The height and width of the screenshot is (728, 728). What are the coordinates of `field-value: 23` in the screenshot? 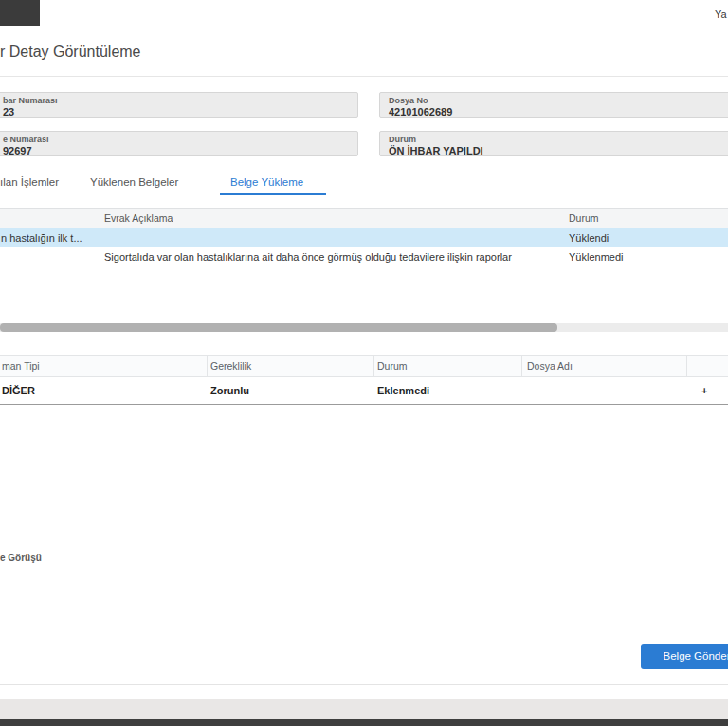 It's located at (180, 112).